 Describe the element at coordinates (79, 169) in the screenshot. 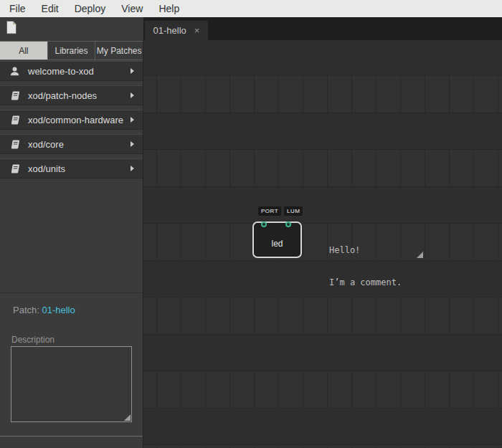

I see `sidebar-item-label: xod/units` at that location.